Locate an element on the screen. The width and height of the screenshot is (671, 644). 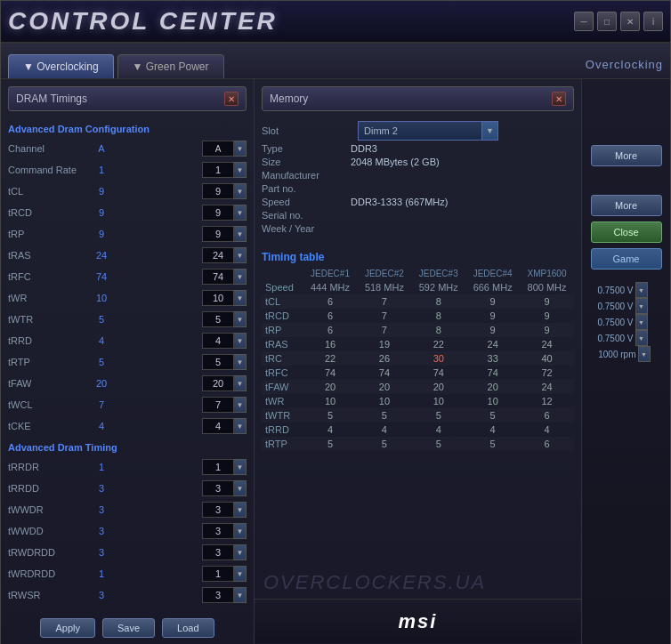
tcl-input is located at coordinates (218, 191).